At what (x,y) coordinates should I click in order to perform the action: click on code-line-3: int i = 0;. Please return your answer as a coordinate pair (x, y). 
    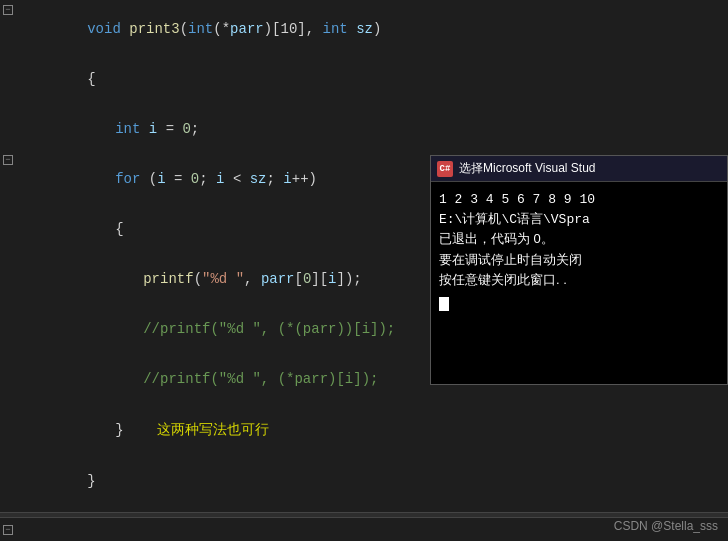
    Looking at the image, I should click on (364, 129).